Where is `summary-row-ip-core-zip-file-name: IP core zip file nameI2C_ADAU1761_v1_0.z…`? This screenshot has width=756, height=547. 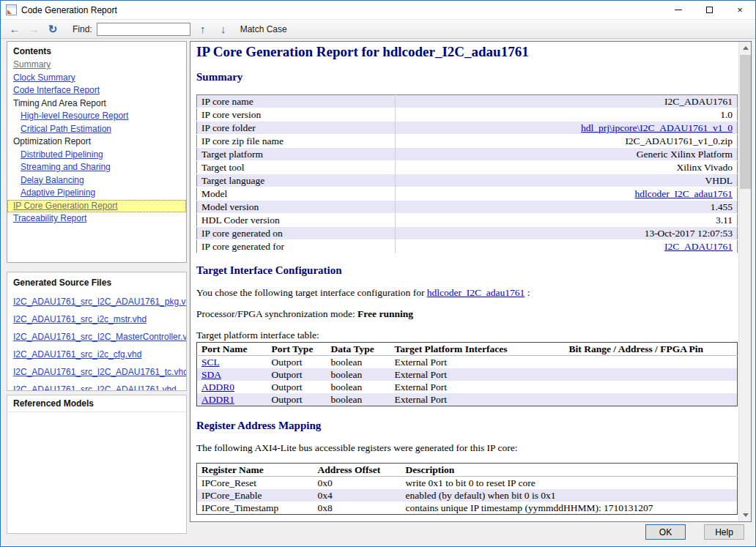 summary-row-ip-core-zip-file-name: IP core zip file nameI2C_ADAU1761_v1_0.z… is located at coordinates (467, 141).